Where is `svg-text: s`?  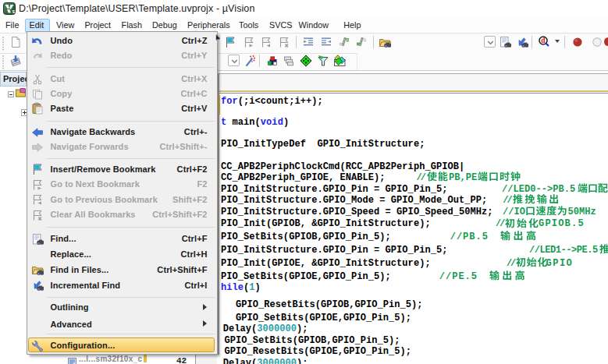
svg-text: s is located at coordinates (14, 11).